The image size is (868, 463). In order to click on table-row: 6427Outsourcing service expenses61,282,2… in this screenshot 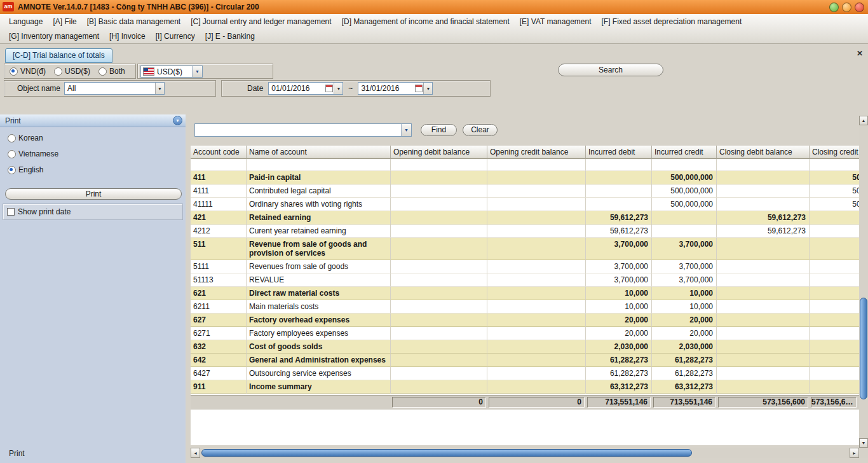, I will do `click(525, 374)`.